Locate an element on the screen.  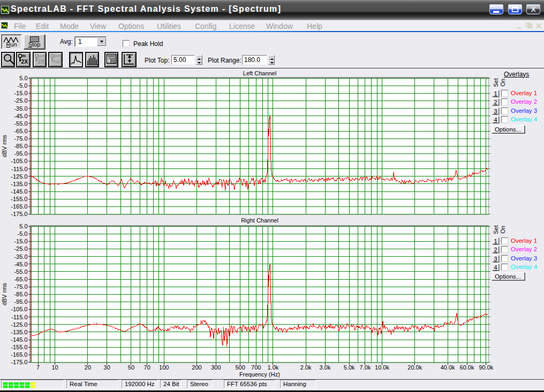
svg-text: 200 is located at coordinates (197, 367).